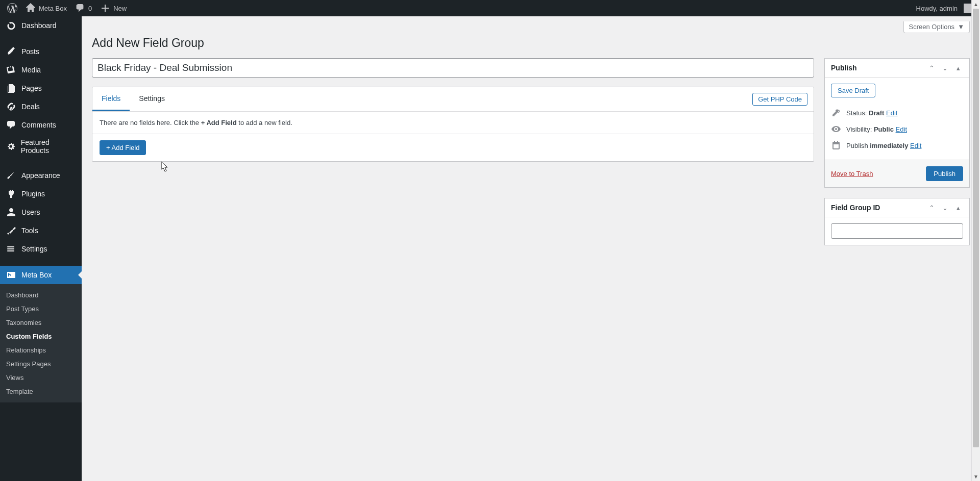 The height and width of the screenshot is (481, 980). Describe the element at coordinates (31, 8) in the screenshot. I see `home-icon` at that location.